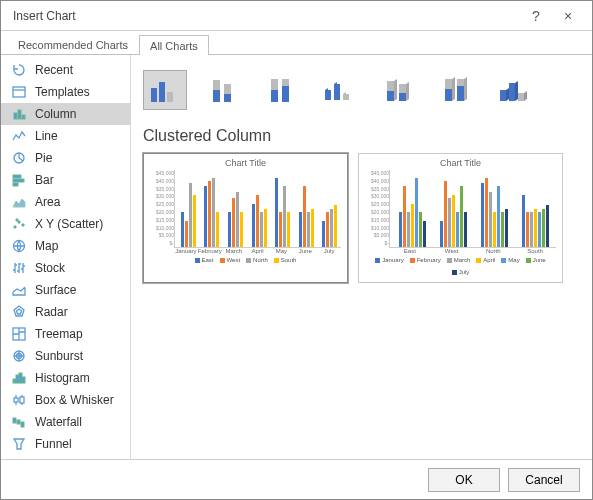 Image resolution: width=593 pixels, height=500 pixels. Describe the element at coordinates (281, 90) in the screenshot. I see `subtype-100-stacked-column` at that location.